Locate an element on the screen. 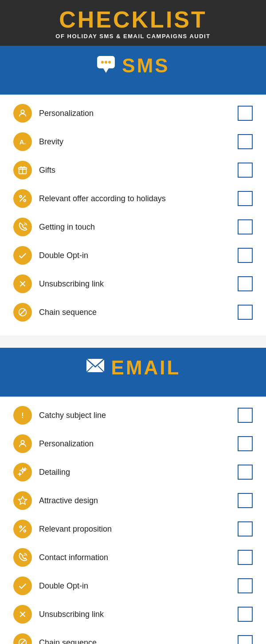  sms-item-relevant-offer: Relevant offer according to holidays is located at coordinates (133, 199).